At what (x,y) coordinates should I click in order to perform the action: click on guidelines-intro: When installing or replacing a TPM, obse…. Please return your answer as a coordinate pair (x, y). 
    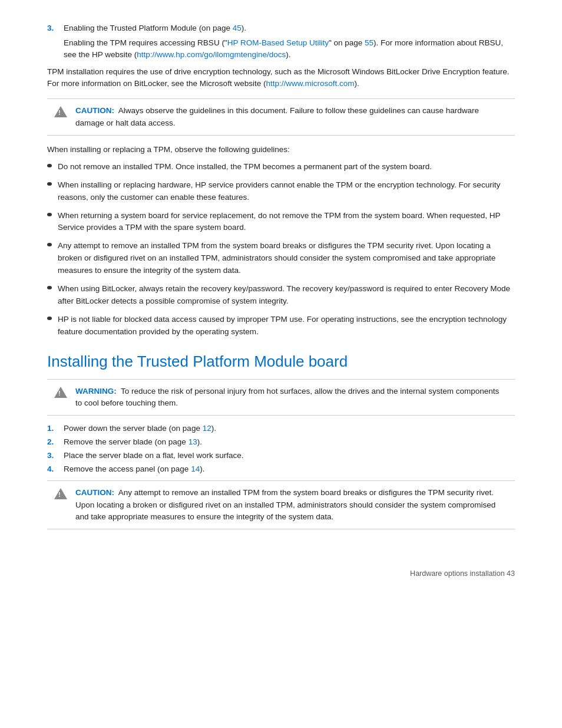
    Looking at the image, I should click on (281, 150).